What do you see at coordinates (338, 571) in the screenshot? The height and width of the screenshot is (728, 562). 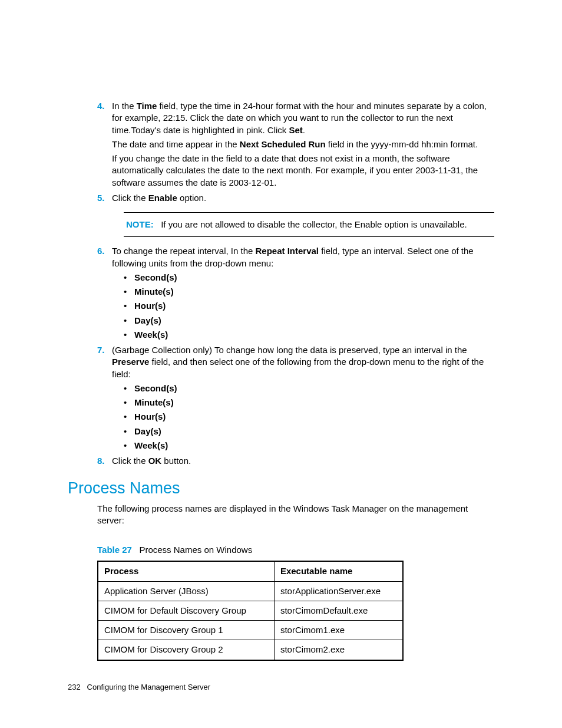 I see `table-header: Executable name` at bounding box center [338, 571].